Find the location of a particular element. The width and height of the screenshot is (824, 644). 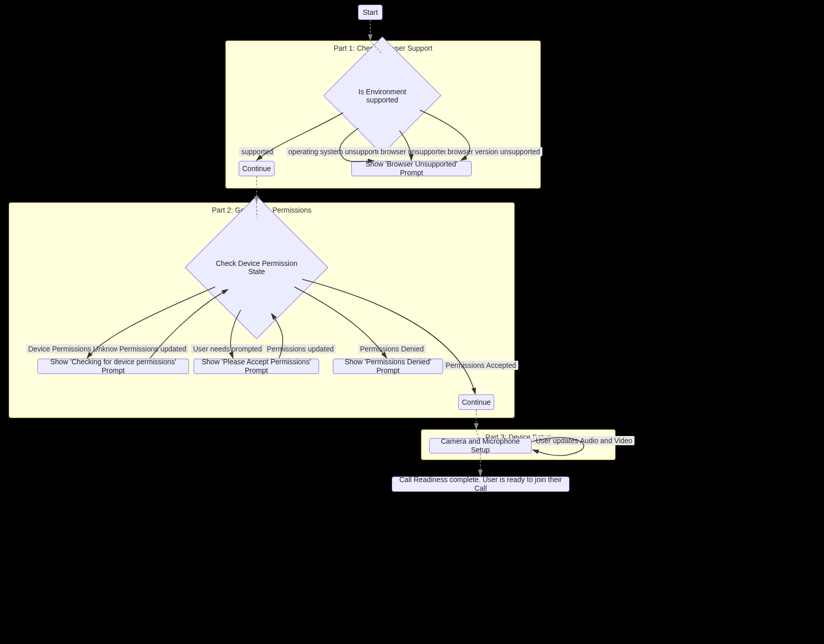

node-browser-unsupported-prompt: Show 'Browser Unsupported' Prompt is located at coordinates (412, 169).